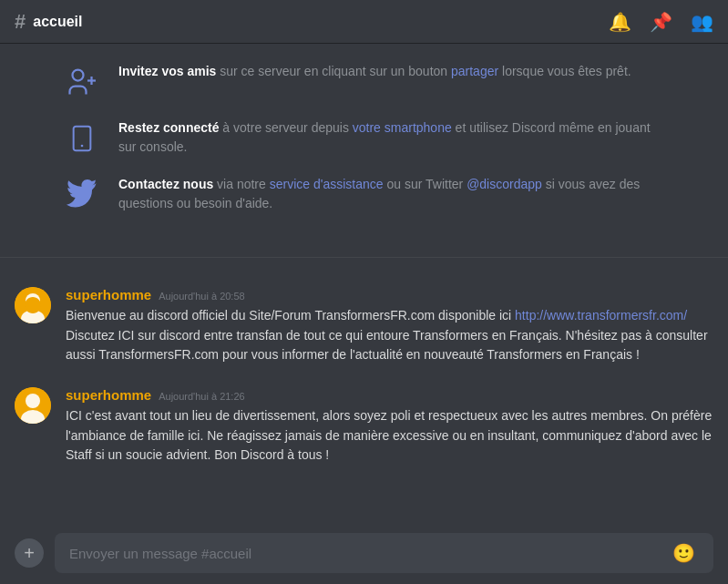  I want to click on link-partager: partager, so click(475, 71).